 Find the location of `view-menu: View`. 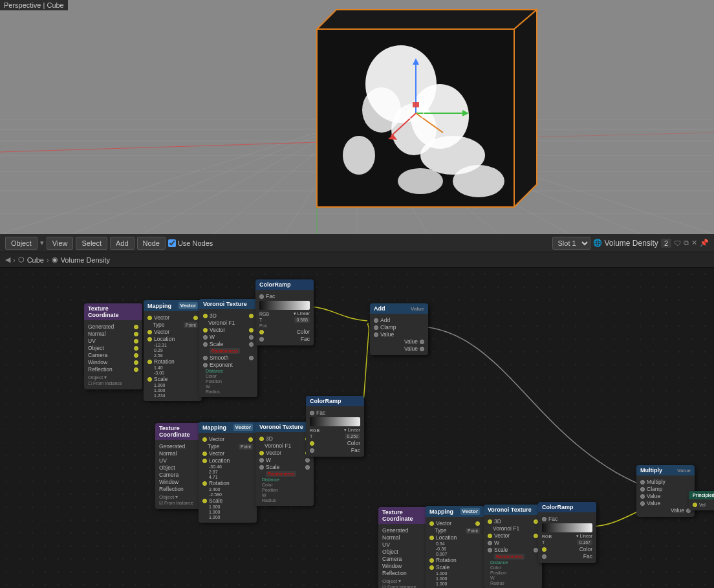

view-menu: View is located at coordinates (60, 243).